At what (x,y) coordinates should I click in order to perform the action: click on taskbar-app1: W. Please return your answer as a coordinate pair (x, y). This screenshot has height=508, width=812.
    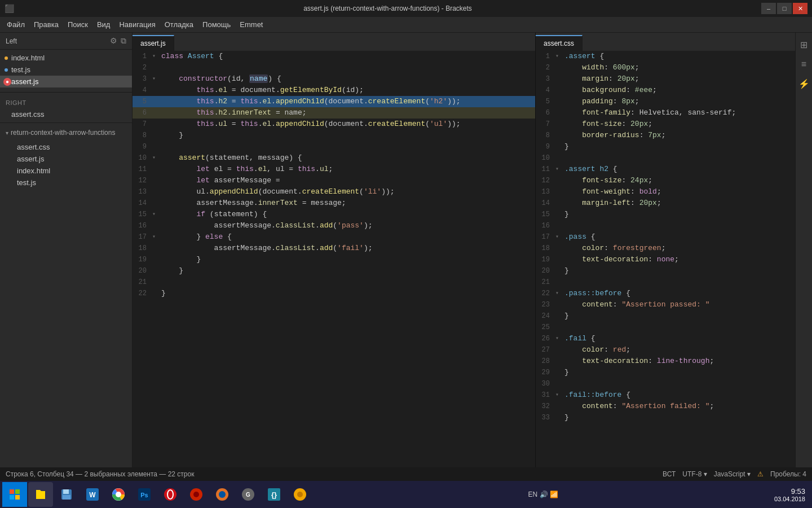
    Looking at the image, I should click on (92, 494).